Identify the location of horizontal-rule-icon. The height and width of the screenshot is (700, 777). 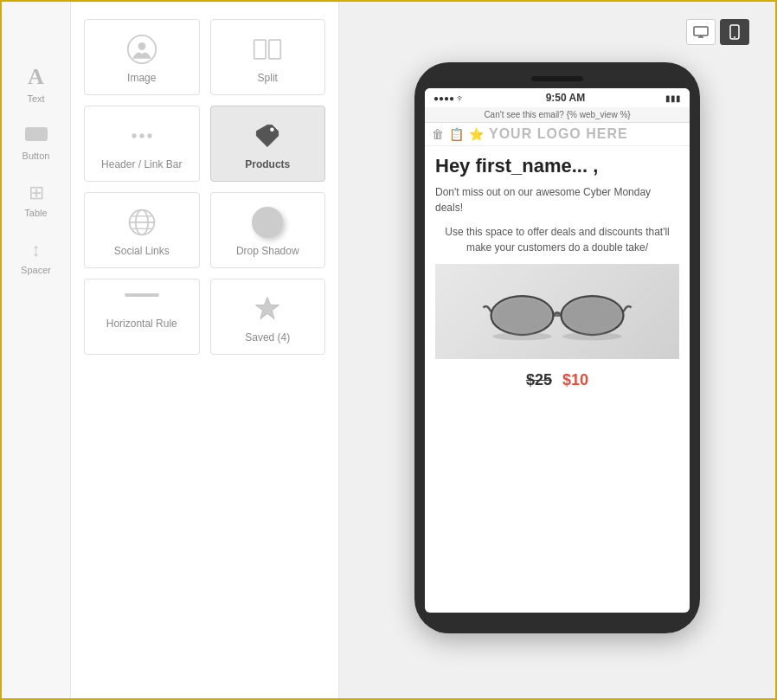
(142, 299).